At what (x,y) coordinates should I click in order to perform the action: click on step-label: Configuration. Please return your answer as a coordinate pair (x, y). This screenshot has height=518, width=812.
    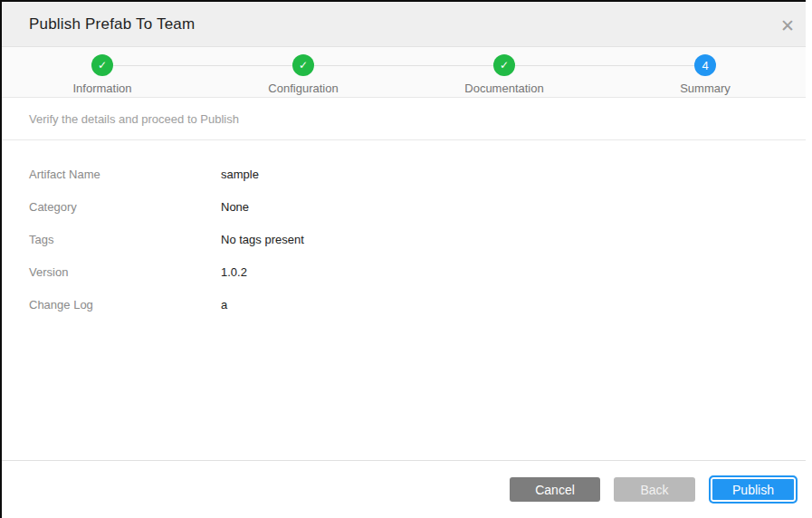
    Looking at the image, I should click on (302, 89).